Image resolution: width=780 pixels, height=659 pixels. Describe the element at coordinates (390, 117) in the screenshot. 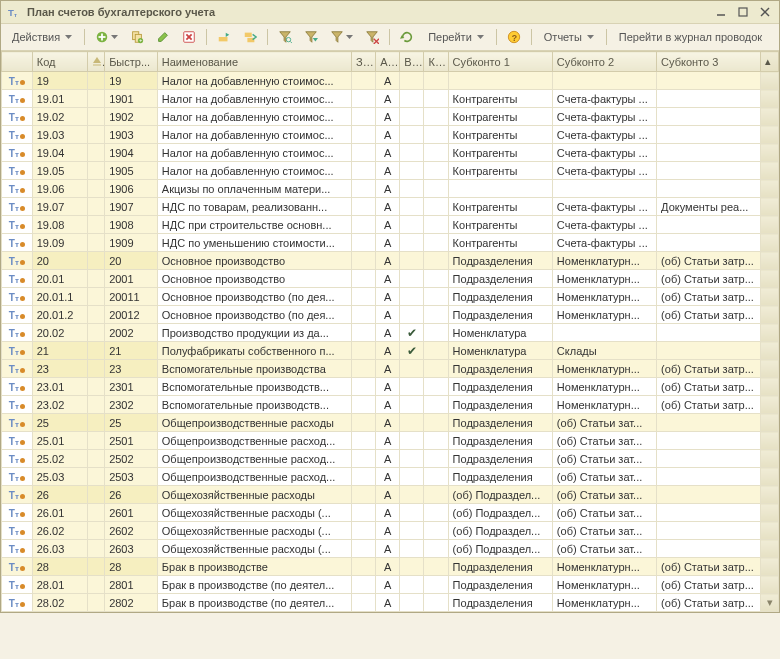

I see `table-row: Tт19.021902Налог на добавленную стоимос.…` at that location.